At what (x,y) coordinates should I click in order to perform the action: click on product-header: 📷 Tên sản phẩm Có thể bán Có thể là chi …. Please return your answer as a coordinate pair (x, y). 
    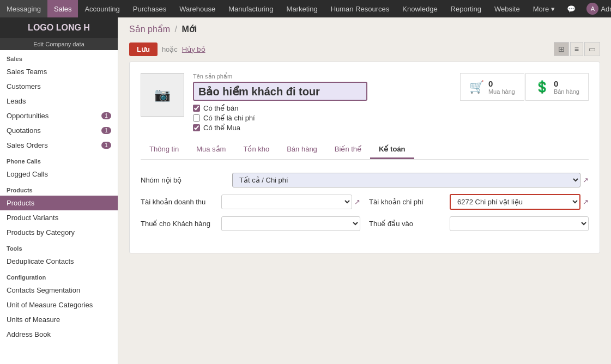
    Looking at the image, I should click on (365, 102).